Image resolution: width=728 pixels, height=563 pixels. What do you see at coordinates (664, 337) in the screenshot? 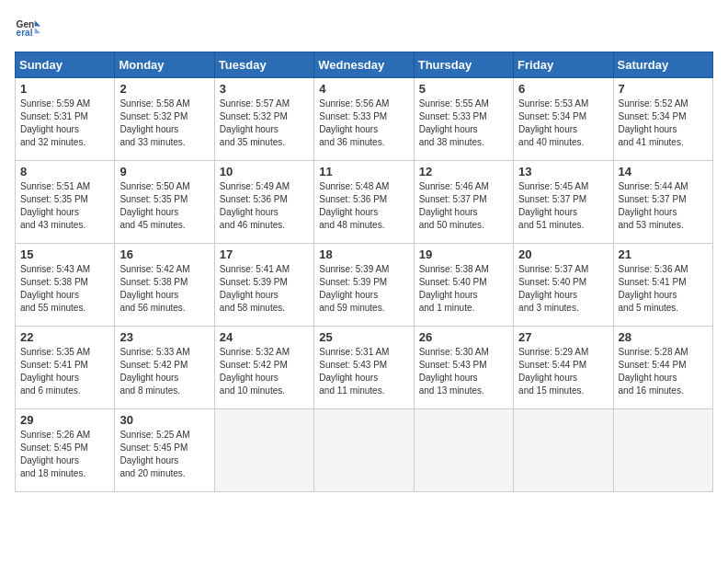
I see `day-number: 28` at bounding box center [664, 337].